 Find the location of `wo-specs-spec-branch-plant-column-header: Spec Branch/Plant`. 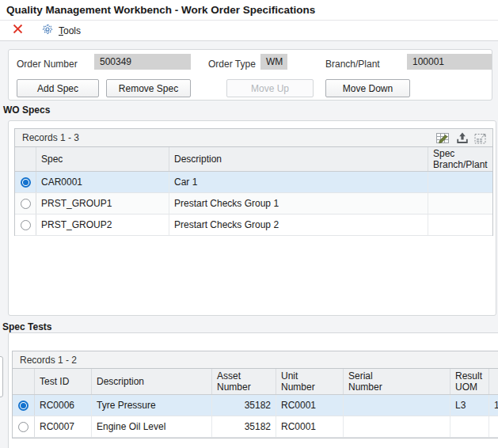

wo-specs-spec-branch-plant-column-header: Spec Branch/Plant is located at coordinates (461, 159).